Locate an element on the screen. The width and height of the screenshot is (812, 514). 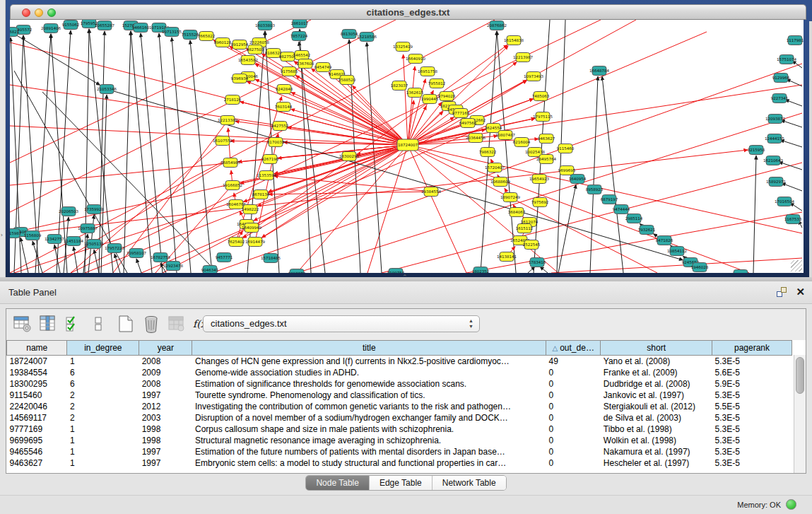
node-label: 16640910 is located at coordinates (416, 59).